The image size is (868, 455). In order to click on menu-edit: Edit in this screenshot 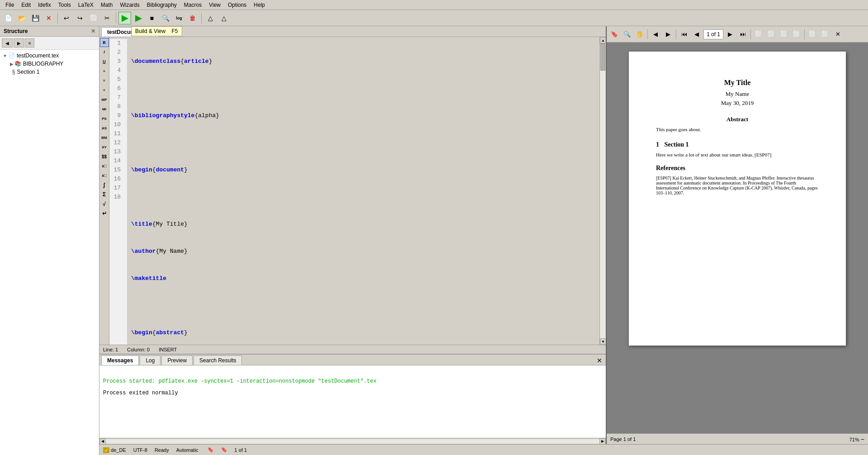, I will do `click(26, 5)`.